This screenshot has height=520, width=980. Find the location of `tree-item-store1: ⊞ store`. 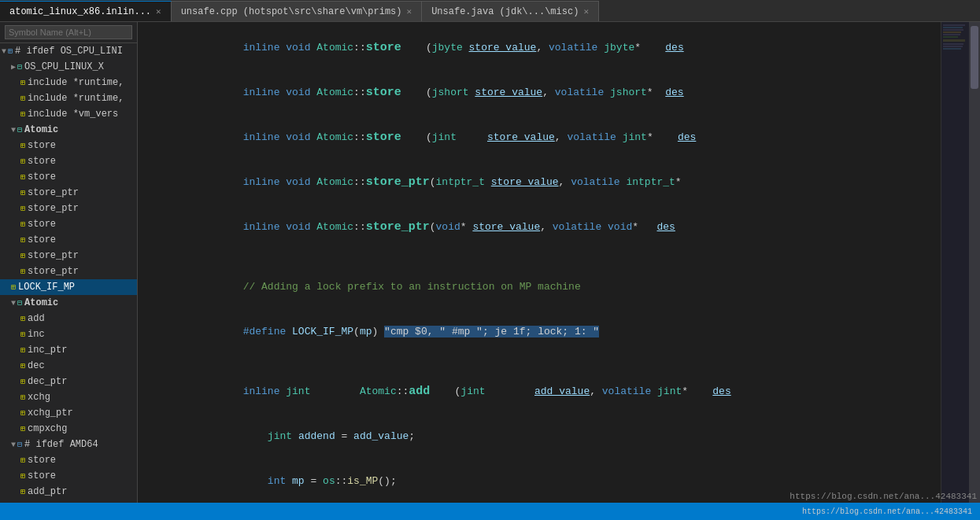

tree-item-store1: ⊞ store is located at coordinates (68, 146).